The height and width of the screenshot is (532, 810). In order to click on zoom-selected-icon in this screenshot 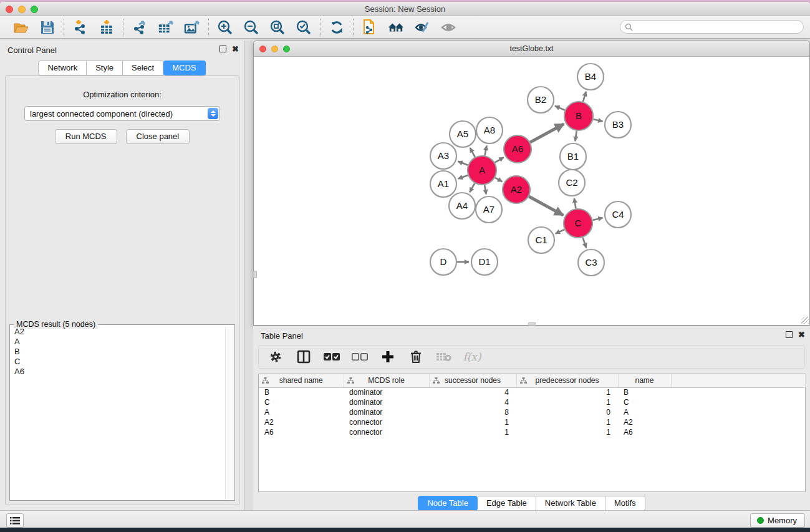, I will do `click(304, 27)`.